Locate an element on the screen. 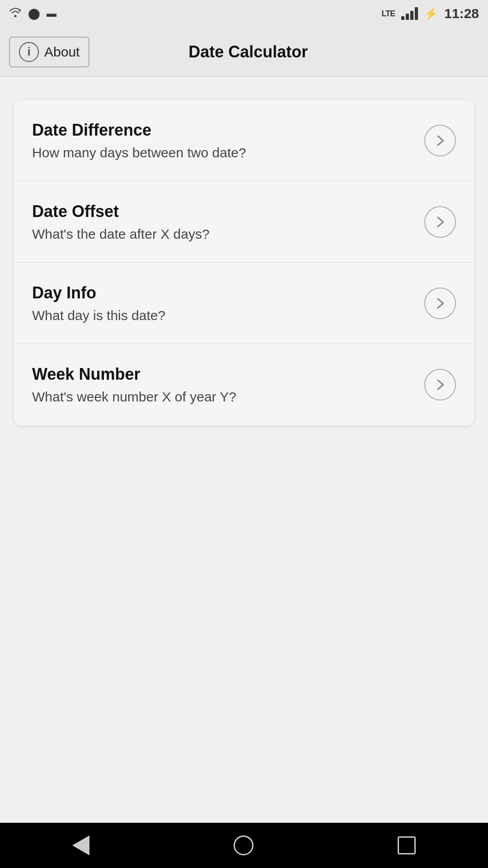 Image resolution: width=488 pixels, height=868 pixels. date-difference-subtitle: How many days between two date? is located at coordinates (139, 153).